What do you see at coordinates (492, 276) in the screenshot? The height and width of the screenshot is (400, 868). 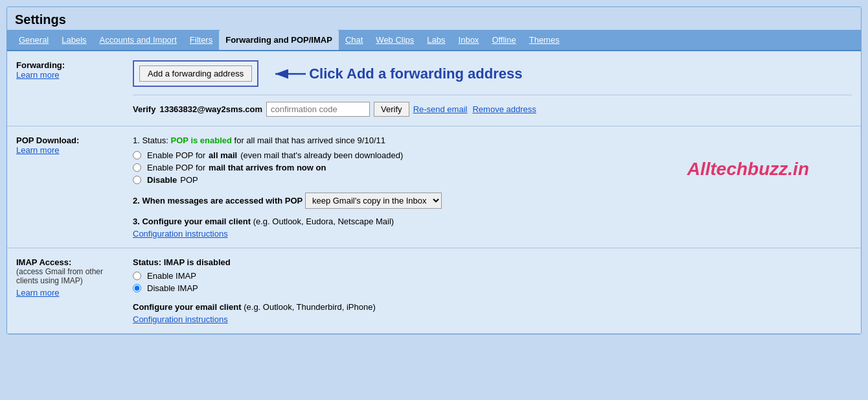 I see `imap-radio-enable: Enable IMAP` at bounding box center [492, 276].